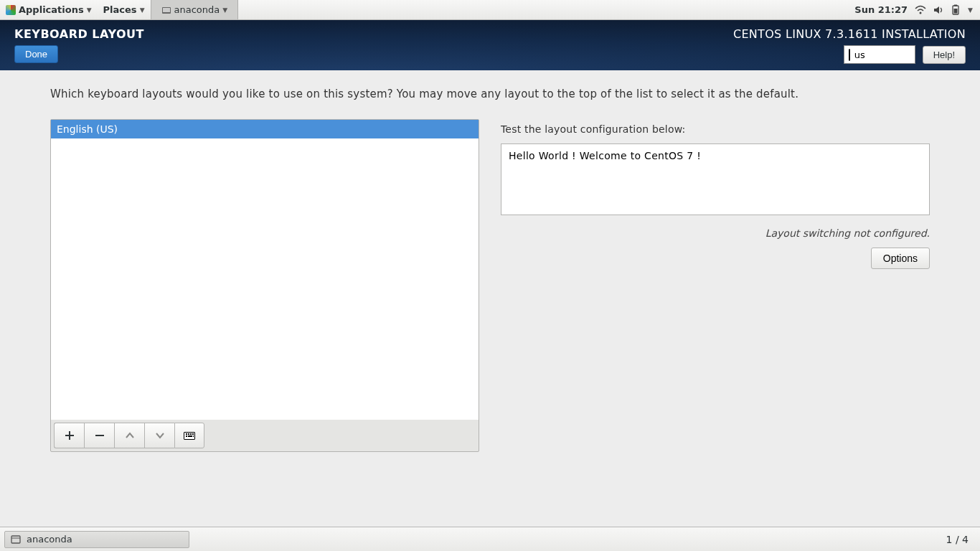  I want to click on preview-layout-button, so click(189, 435).